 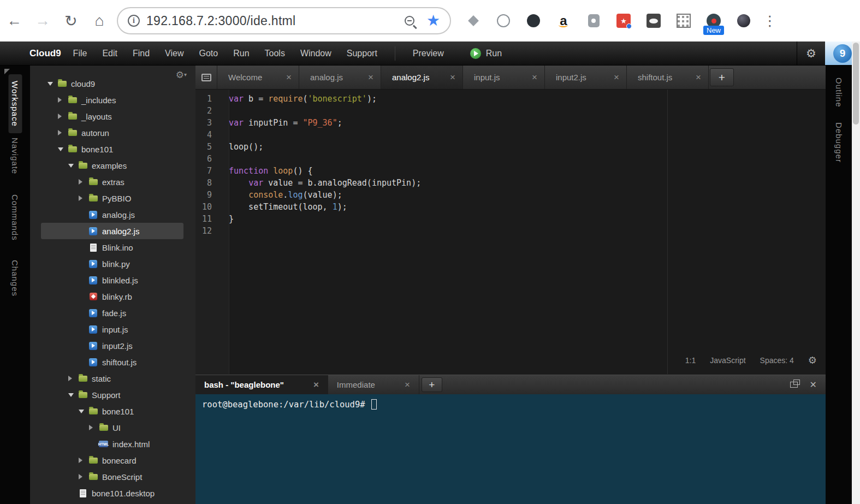 I want to click on tree-item-layouts: _layouts, so click(x=112, y=116).